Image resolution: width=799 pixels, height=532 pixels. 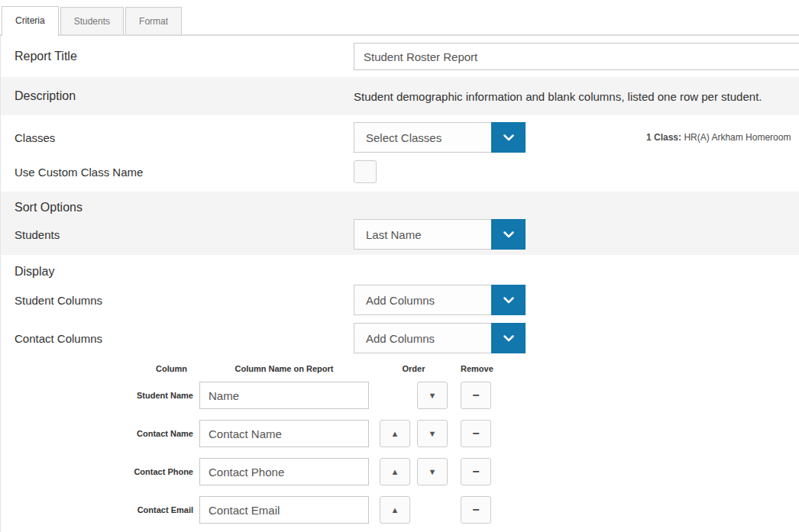 I want to click on column-label: Student Name, so click(x=97, y=395).